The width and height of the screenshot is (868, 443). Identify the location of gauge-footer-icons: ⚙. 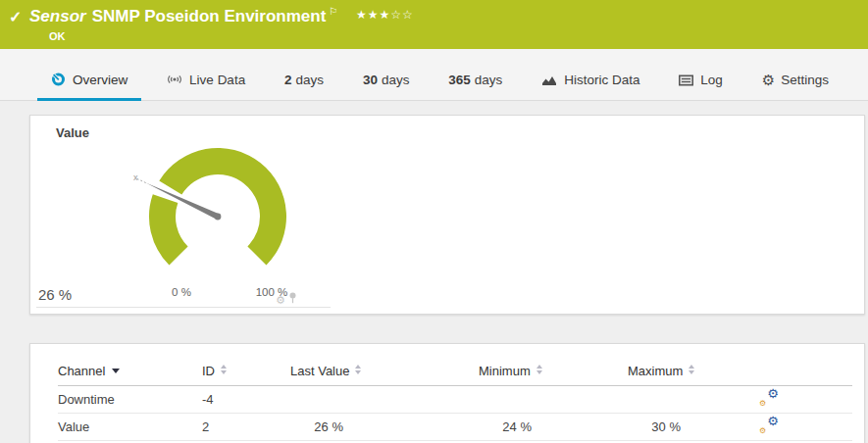
(286, 300).